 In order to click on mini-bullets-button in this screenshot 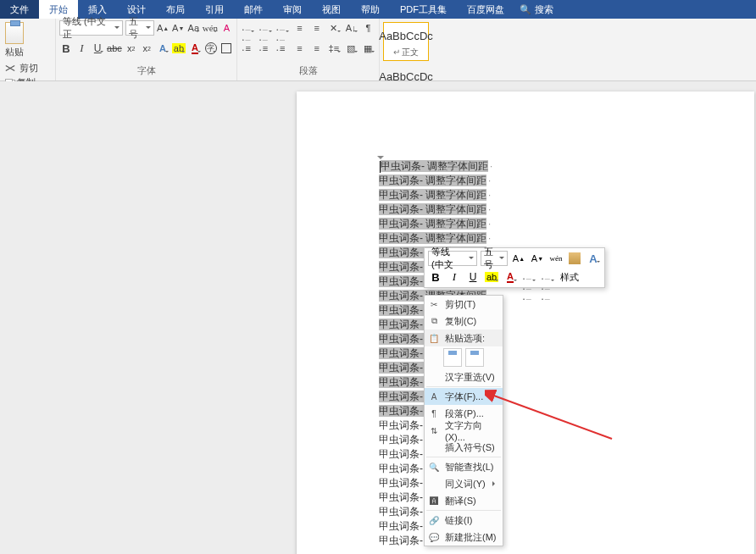, I will do `click(529, 277)`.